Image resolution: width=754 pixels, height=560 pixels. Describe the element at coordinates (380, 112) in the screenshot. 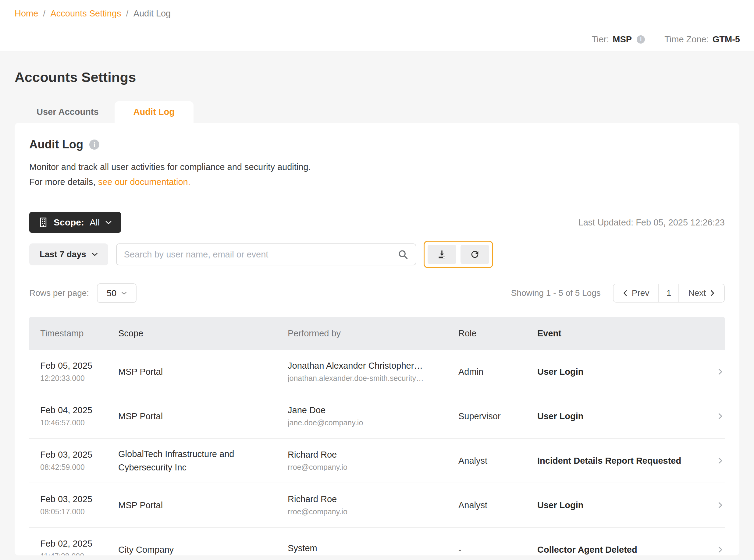

I see `tab-bar: User Accounts Audit Log` at that location.